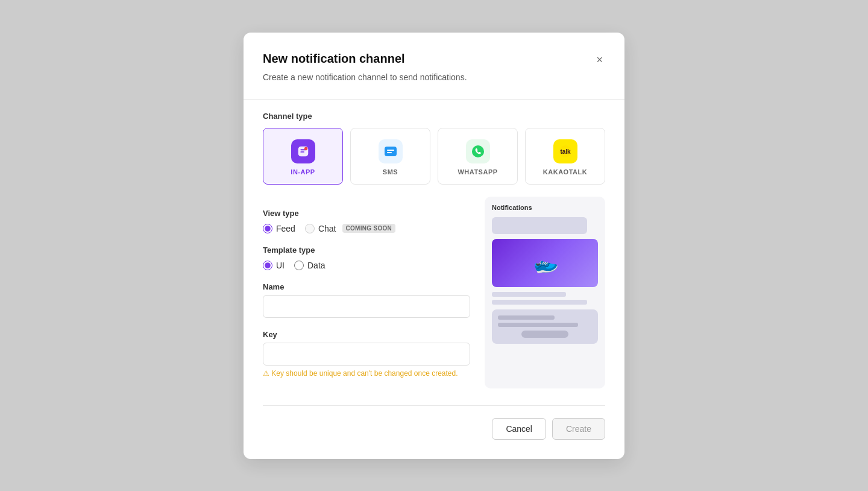  What do you see at coordinates (545, 327) in the screenshot?
I see `preview-bottom-card` at bounding box center [545, 327].